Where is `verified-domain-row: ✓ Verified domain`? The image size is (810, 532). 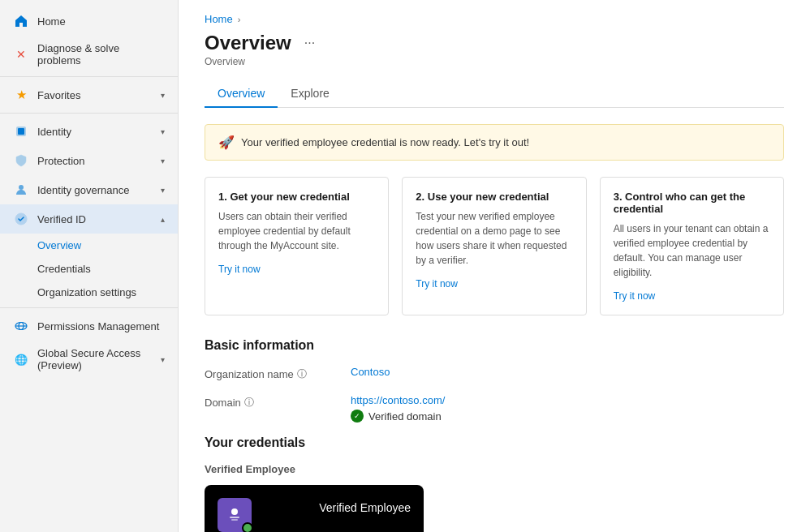 verified-domain-row: ✓ Verified domain is located at coordinates (567, 416).